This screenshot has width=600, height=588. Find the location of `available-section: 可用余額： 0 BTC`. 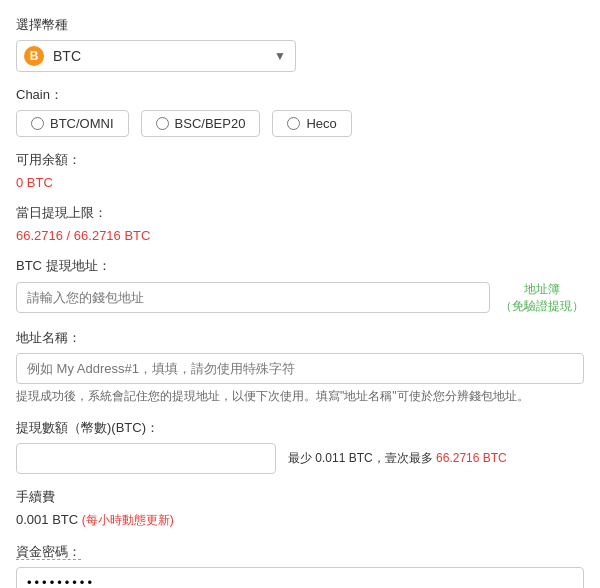

available-section: 可用余額： 0 BTC is located at coordinates (300, 170).